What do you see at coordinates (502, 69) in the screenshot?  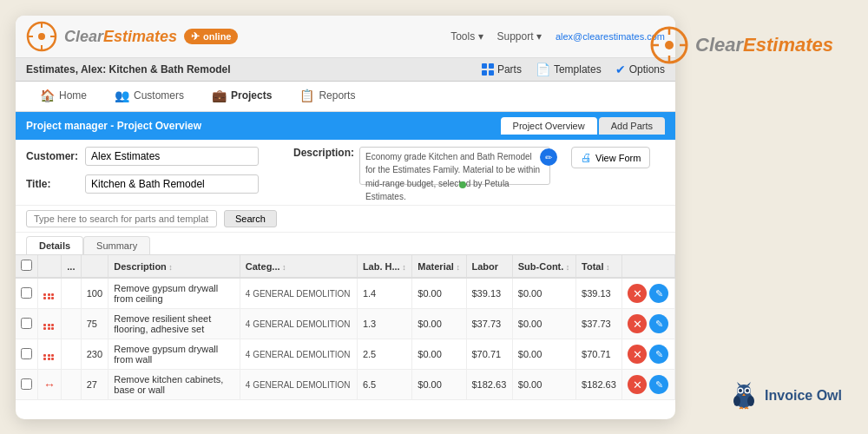 I see `parts-button: Parts` at bounding box center [502, 69].